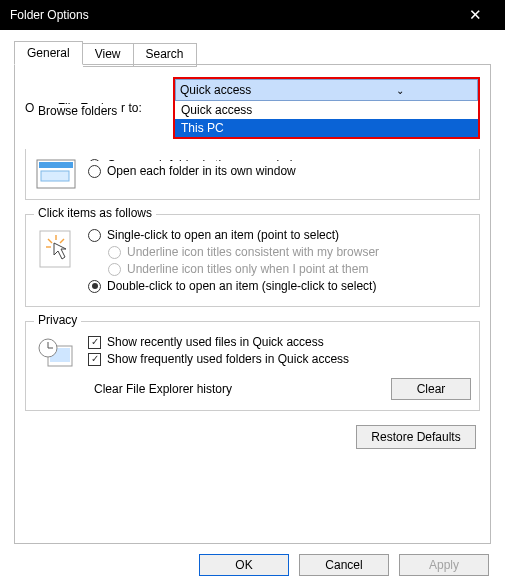 The width and height of the screenshot is (505, 580). What do you see at coordinates (254, 90) in the screenshot?
I see `open-dropdown-selected: Quick access` at bounding box center [254, 90].